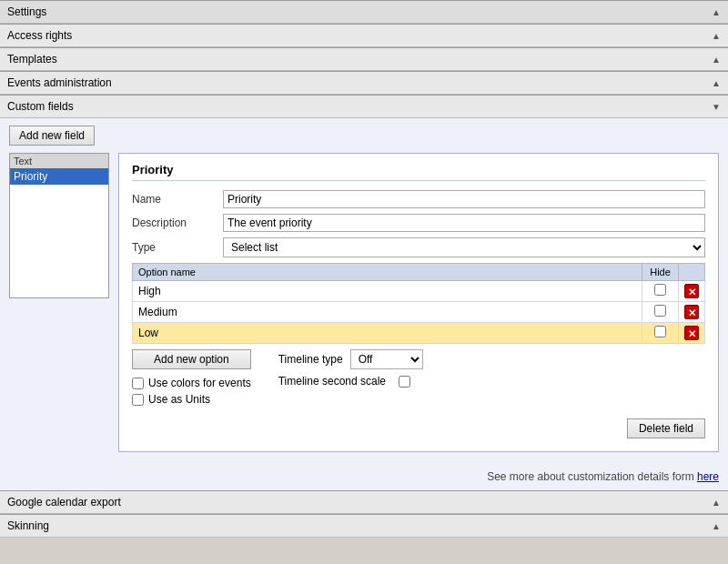 This screenshot has width=728, height=564. I want to click on templates-section-header: Templates ▲, so click(364, 59).